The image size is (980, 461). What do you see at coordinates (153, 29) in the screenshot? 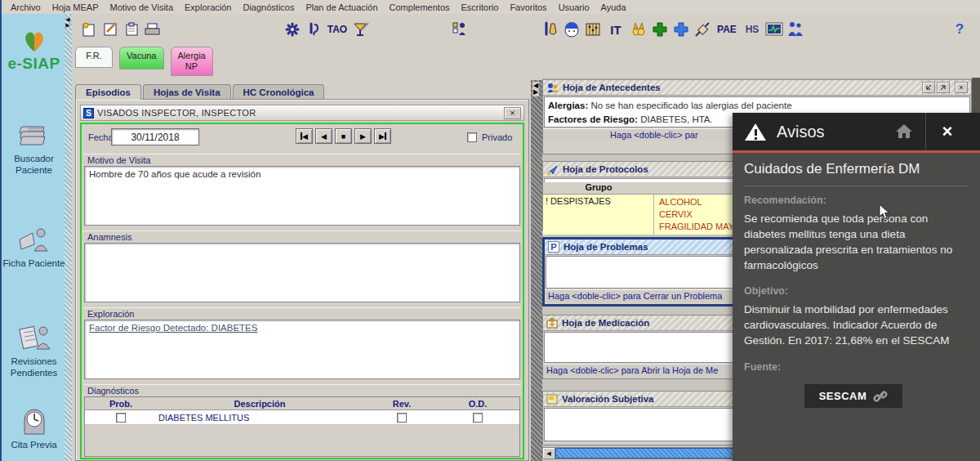
I see `print-icon` at bounding box center [153, 29].